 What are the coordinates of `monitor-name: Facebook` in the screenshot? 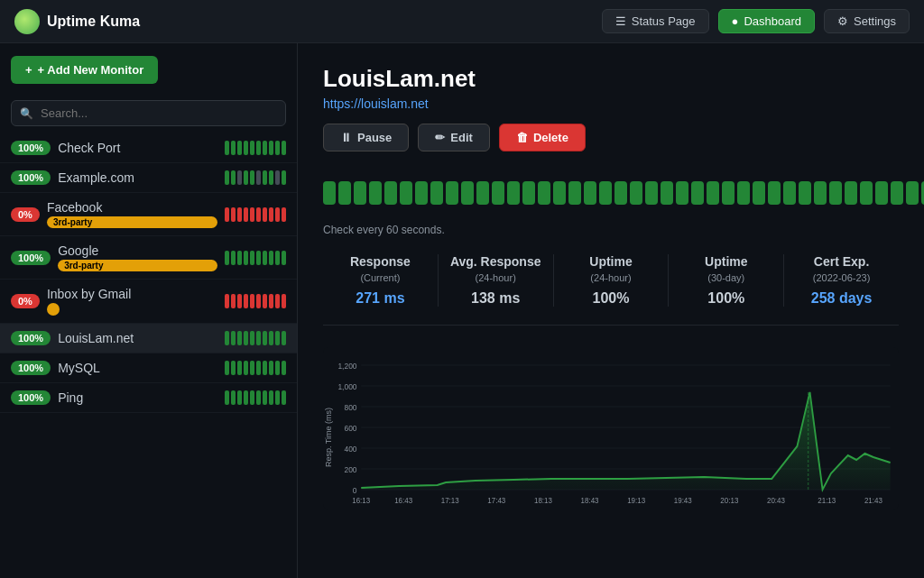 It's located at (132, 207).